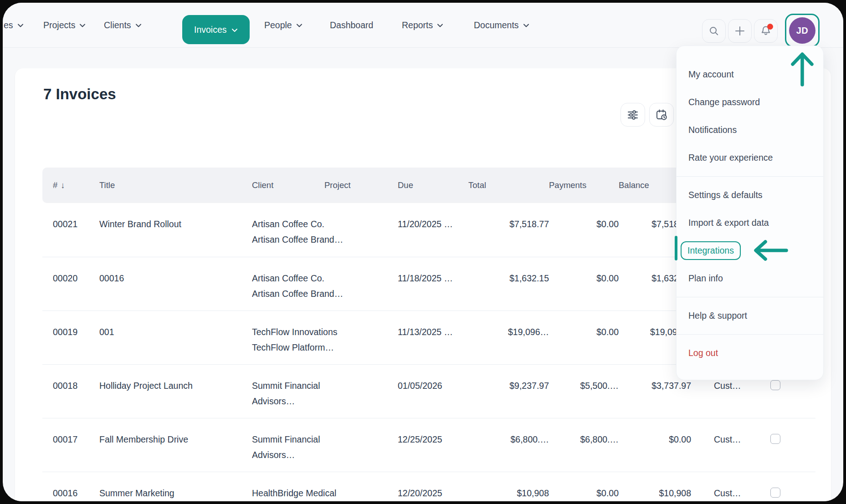 The height and width of the screenshot is (504, 846). I want to click on calendar-clock-icon, so click(661, 115).